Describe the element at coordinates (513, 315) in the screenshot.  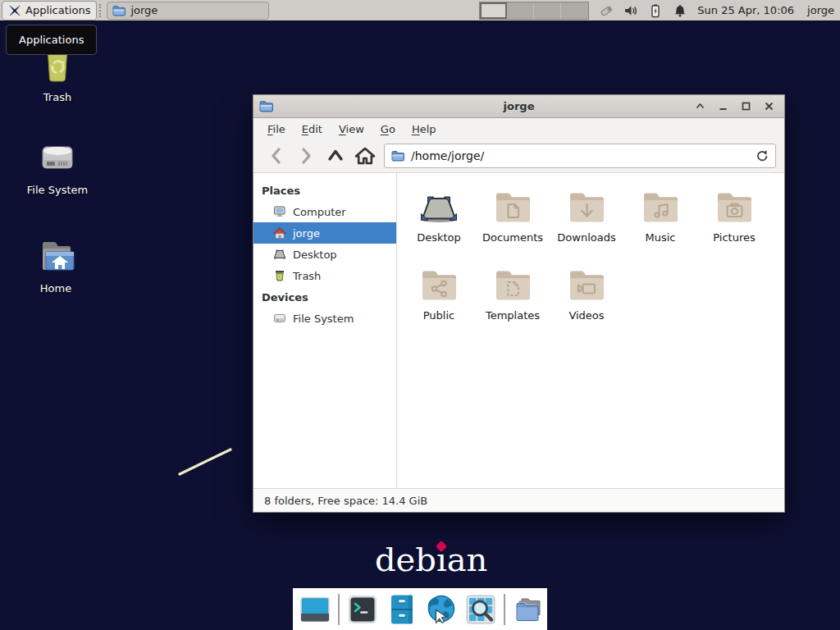
I see `file-label: Templates` at that location.